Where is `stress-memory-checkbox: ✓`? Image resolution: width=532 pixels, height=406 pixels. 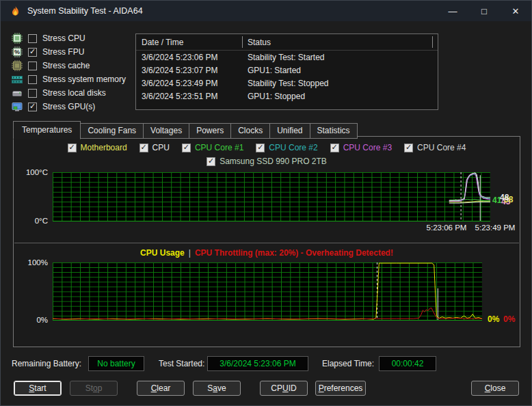
stress-memory-checkbox: ✓ is located at coordinates (33, 79).